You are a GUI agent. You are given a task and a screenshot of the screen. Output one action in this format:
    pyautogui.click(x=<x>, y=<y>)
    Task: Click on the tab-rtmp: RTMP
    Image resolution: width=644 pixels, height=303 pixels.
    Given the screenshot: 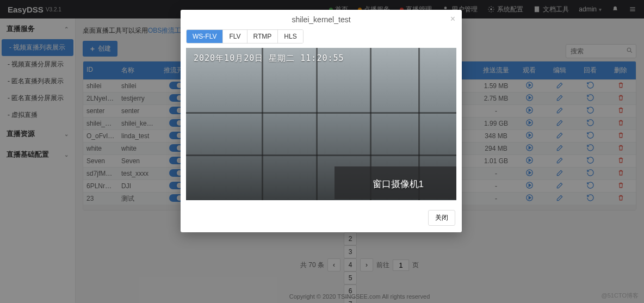 What is the action you would take?
    pyautogui.click(x=263, y=36)
    